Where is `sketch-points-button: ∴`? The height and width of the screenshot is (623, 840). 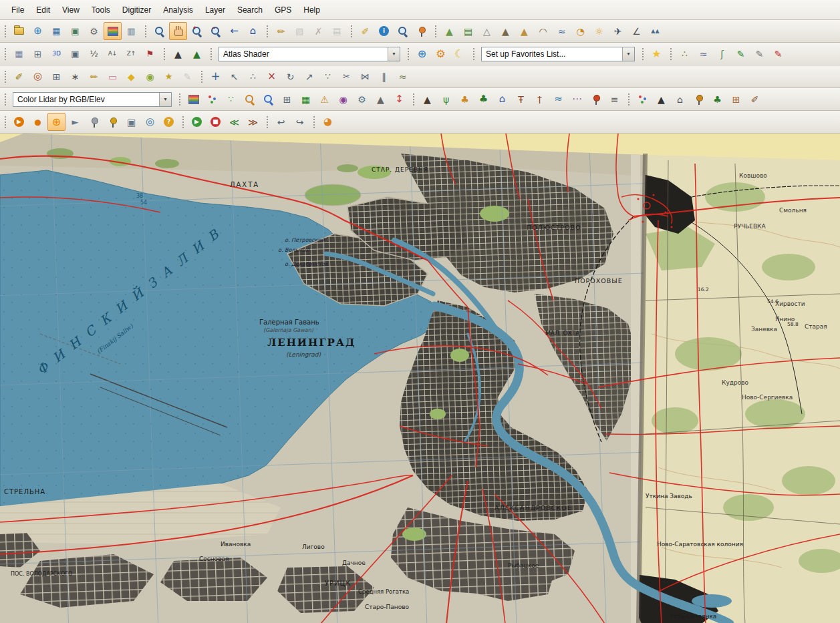 sketch-points-button: ∴ is located at coordinates (684, 53).